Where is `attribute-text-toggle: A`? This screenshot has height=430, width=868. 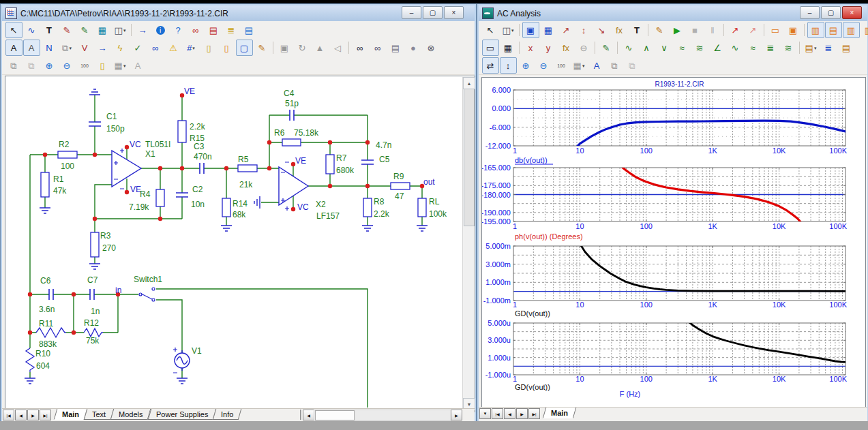
attribute-text-toggle: A is located at coordinates (14, 48).